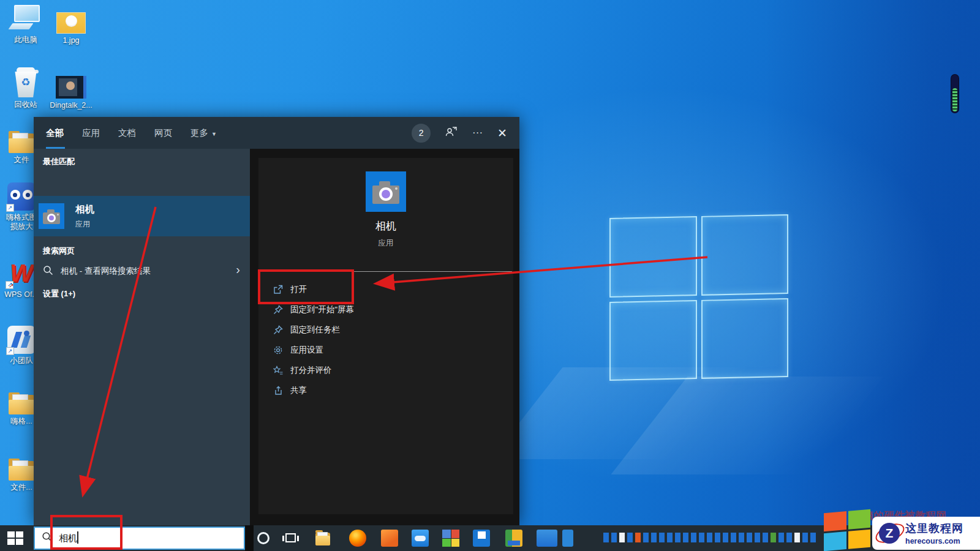 The height and width of the screenshot is (551, 980). What do you see at coordinates (386, 227) in the screenshot?
I see `preview-app-title: 相机` at bounding box center [386, 227].